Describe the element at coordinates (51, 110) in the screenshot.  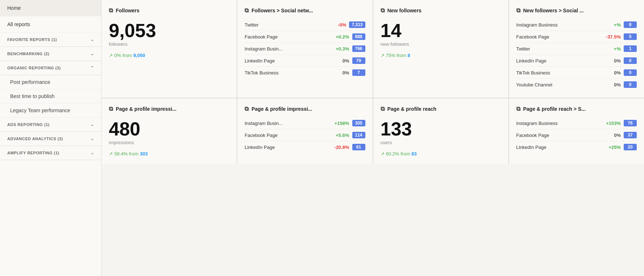
I see `sidebar-item-legacy-team: Legacy Team performance` at that location.